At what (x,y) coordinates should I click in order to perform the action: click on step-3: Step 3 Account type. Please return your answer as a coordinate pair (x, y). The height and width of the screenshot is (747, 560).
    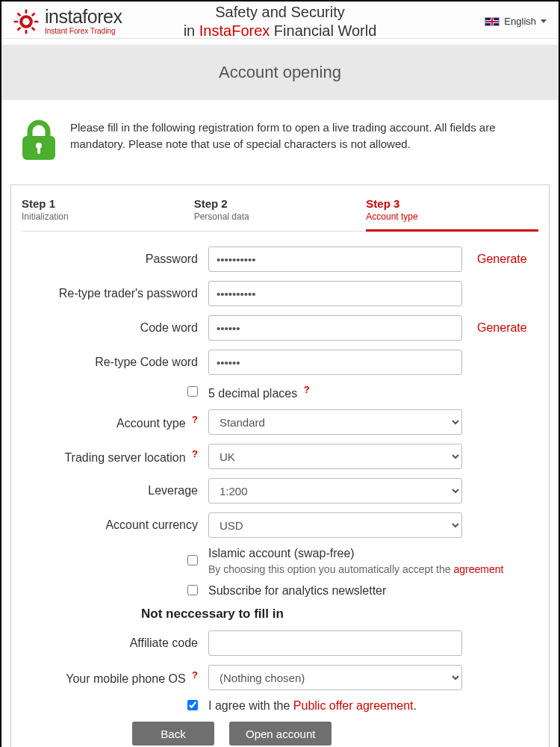
    Looking at the image, I should click on (452, 214).